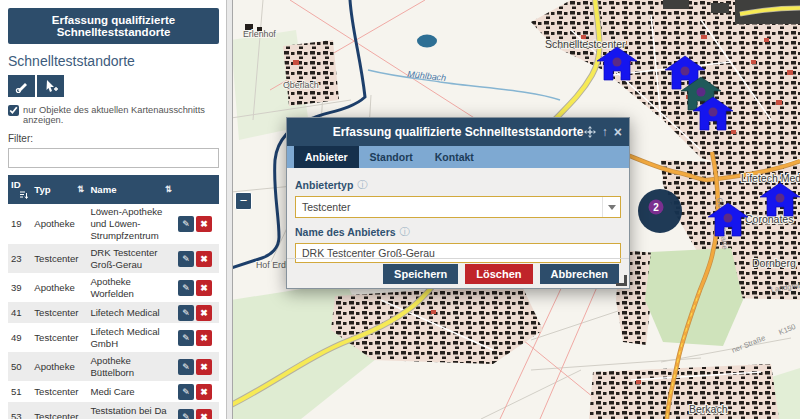 Image resolution: width=800 pixels, height=419 pixels. I want to click on anbietertyp-value: Testcenter, so click(326, 207).